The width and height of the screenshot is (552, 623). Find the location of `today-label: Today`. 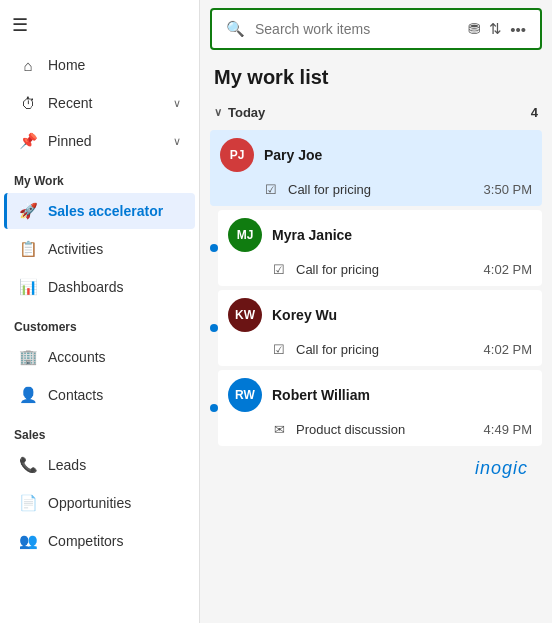

today-label: Today is located at coordinates (246, 112).